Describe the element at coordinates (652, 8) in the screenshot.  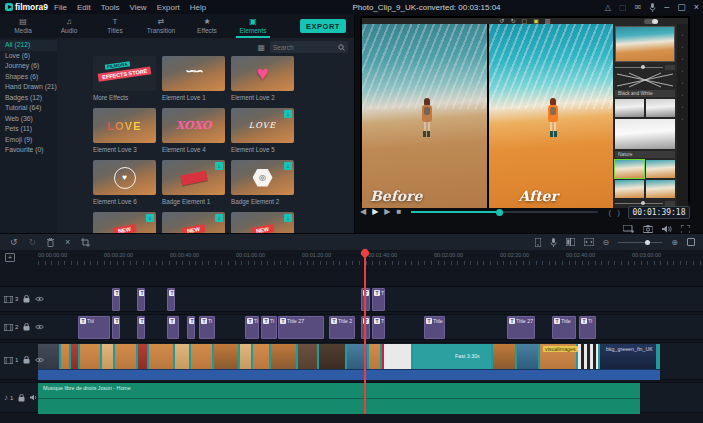
I see `mic-icon` at that location.